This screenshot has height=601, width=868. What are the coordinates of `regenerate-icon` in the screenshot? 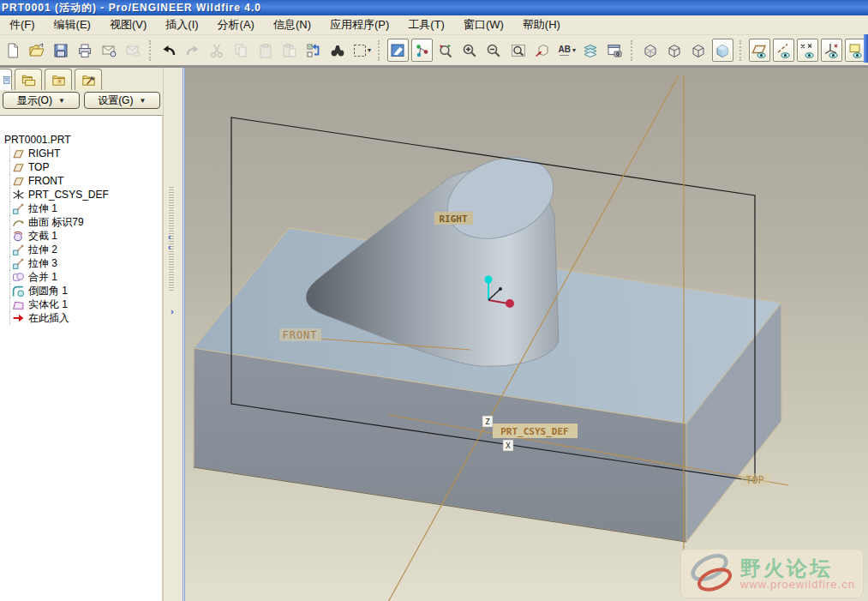 It's located at (314, 51).